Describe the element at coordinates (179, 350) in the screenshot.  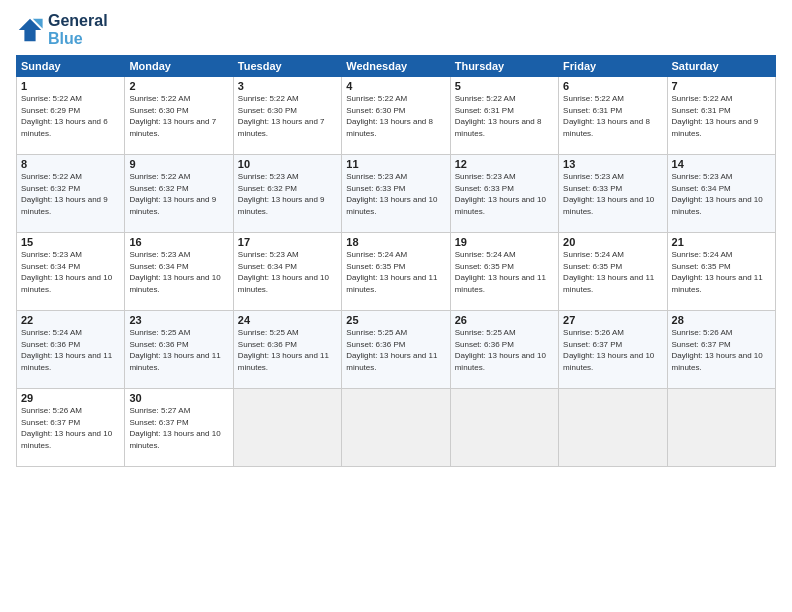
I see `day-cell: 23Sunrise: 5:25 AMSunset: 6:36 PMDayligh…` at that location.